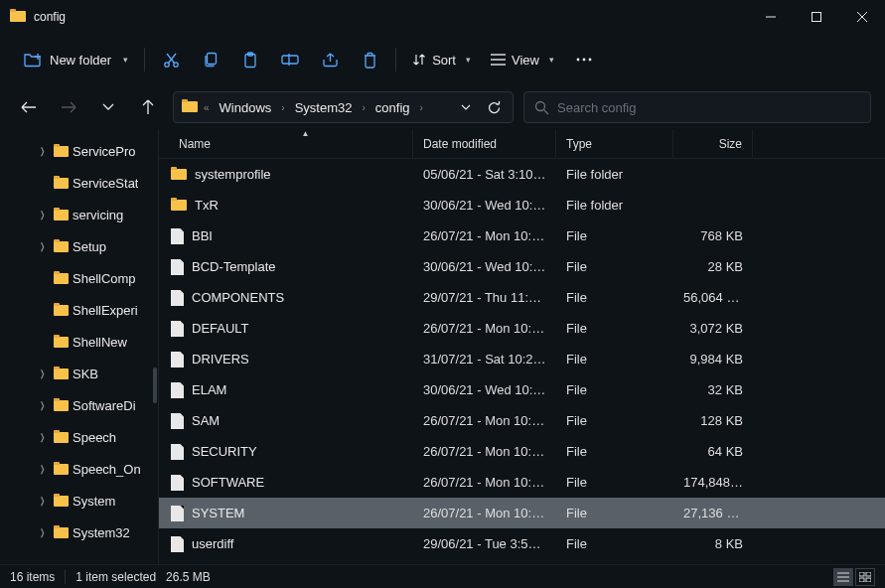 This screenshot has width=885, height=588. Describe the element at coordinates (79, 151) in the screenshot. I see `tree-item: ❯ServicePro` at that location.